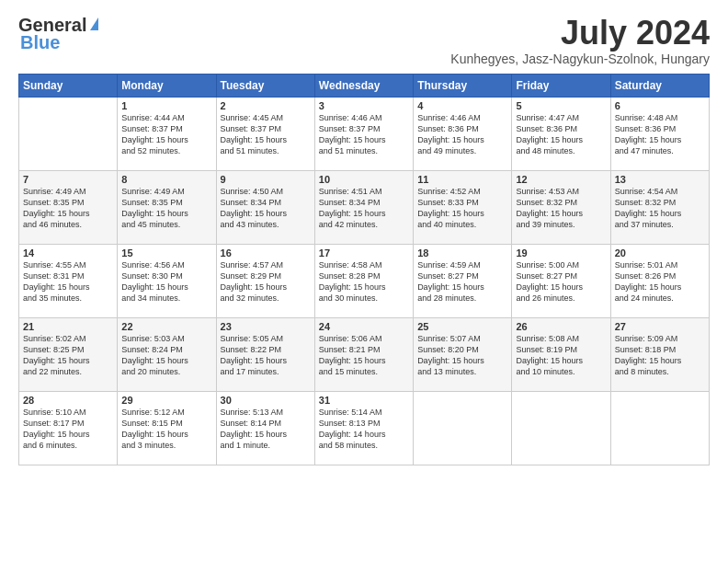 The height and width of the screenshot is (563, 728). What do you see at coordinates (660, 354) in the screenshot?
I see `calendar-cell: 27Sunrise: 5:09 AMSunset: 8:18 PMDayligh…` at bounding box center [660, 354].